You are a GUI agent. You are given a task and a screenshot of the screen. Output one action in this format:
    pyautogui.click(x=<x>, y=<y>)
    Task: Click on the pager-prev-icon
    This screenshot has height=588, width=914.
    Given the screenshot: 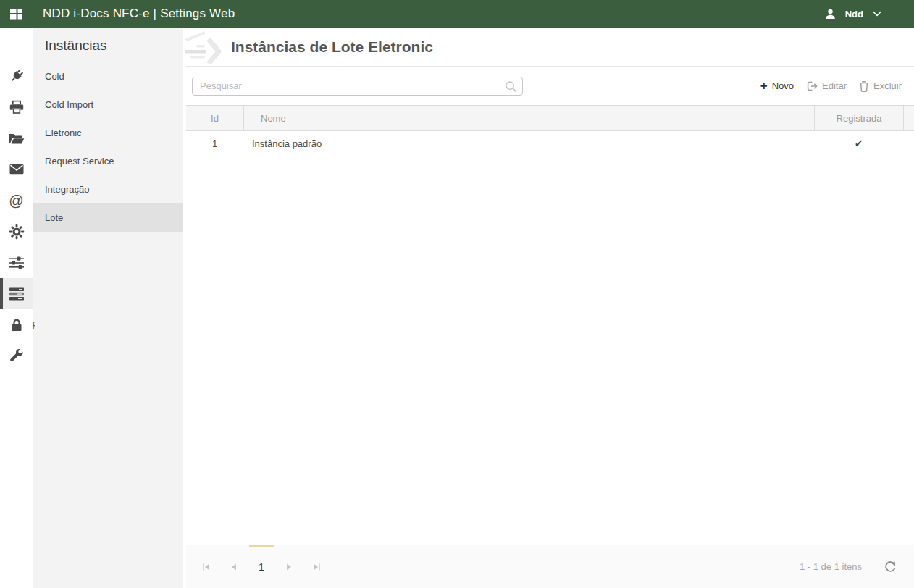 What is the action you would take?
    pyautogui.click(x=234, y=567)
    